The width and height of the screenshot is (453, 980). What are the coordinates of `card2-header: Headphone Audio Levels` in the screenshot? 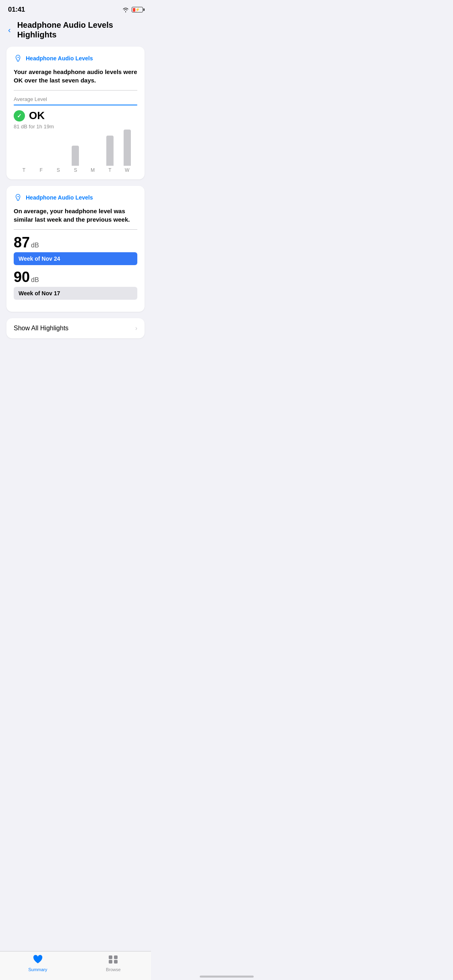 It's located at (76, 198).